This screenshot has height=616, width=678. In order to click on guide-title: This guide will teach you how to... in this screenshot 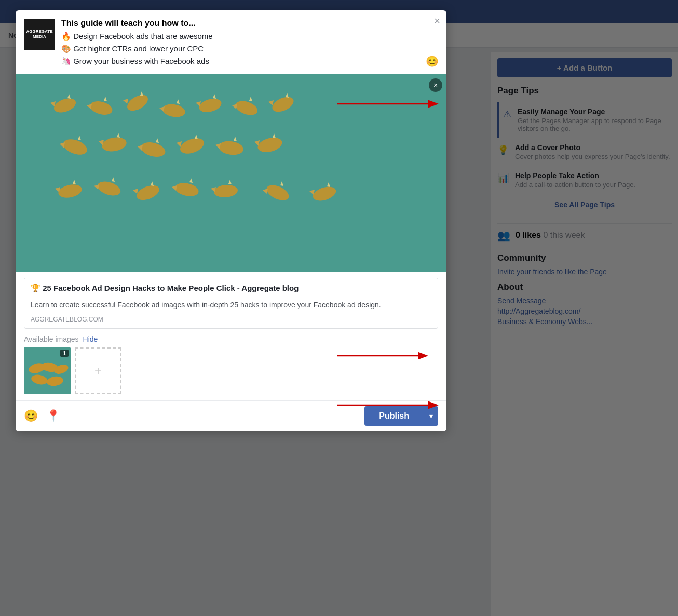, I will do `click(137, 23)`.